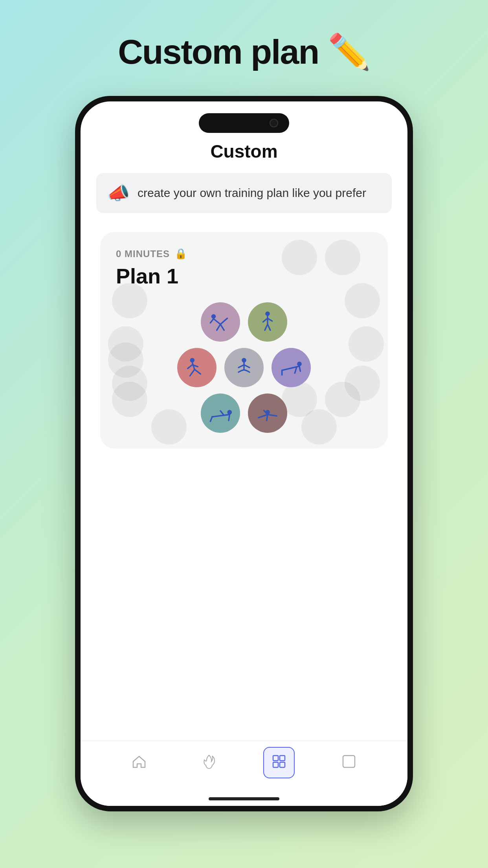 The height and width of the screenshot is (868, 488). I want to click on pencil-emoji: ✏️, so click(349, 52).